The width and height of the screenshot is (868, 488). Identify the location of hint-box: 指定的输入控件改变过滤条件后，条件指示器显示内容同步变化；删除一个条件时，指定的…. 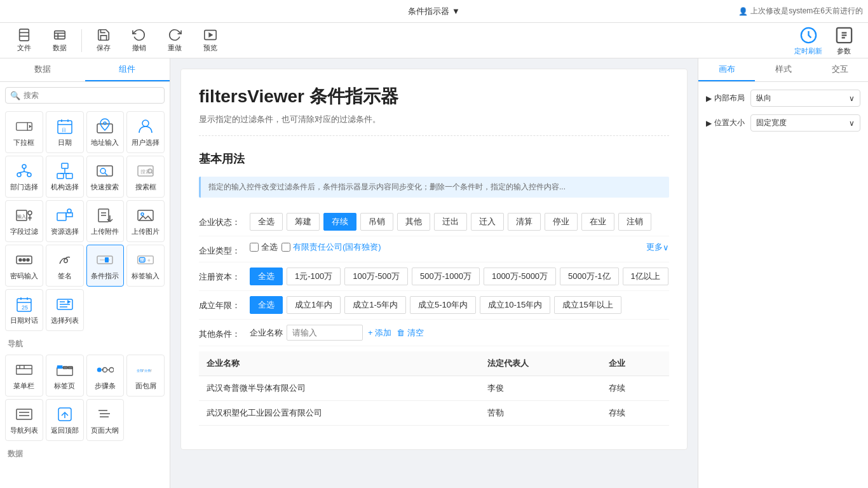
(434, 187).